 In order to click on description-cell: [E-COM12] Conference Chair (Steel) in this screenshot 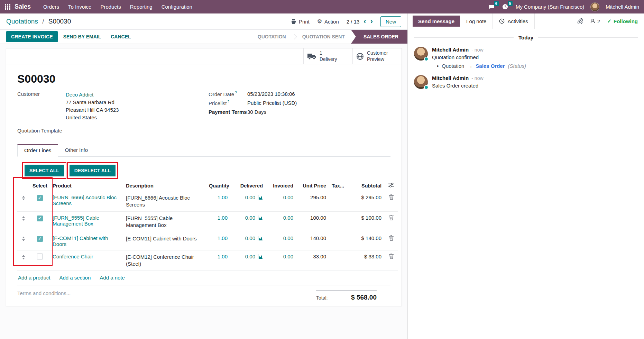, I will do `click(160, 260)`.